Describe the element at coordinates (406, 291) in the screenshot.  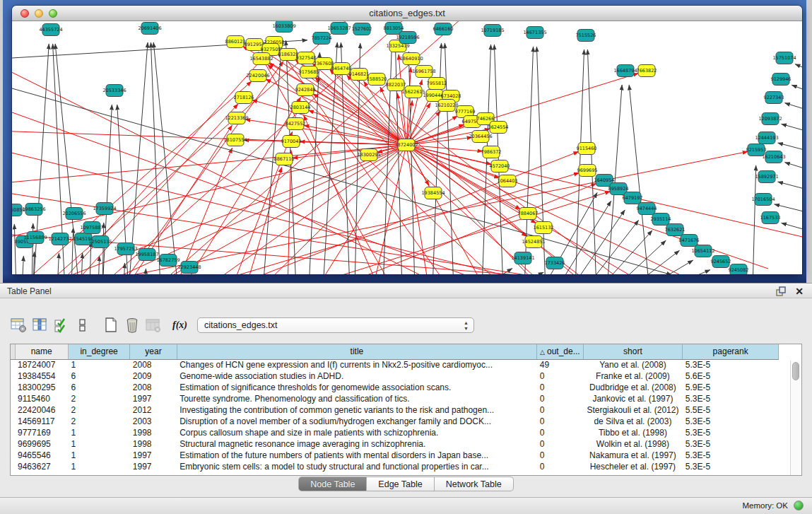
I see `table-panel-header: Table Panel ✕` at that location.